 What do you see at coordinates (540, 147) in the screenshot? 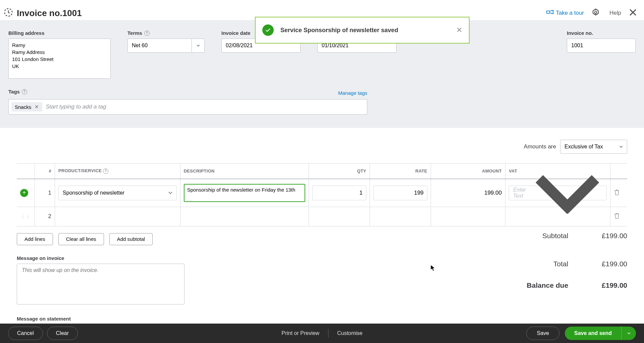
I see `amounts-label: Amounts are` at bounding box center [540, 147].